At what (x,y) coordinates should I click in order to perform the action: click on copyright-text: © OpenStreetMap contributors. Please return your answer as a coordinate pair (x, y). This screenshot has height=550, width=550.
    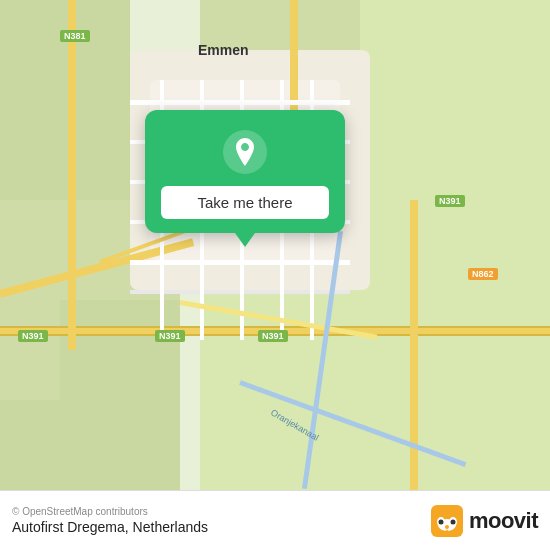
    Looking at the image, I should click on (110, 512).